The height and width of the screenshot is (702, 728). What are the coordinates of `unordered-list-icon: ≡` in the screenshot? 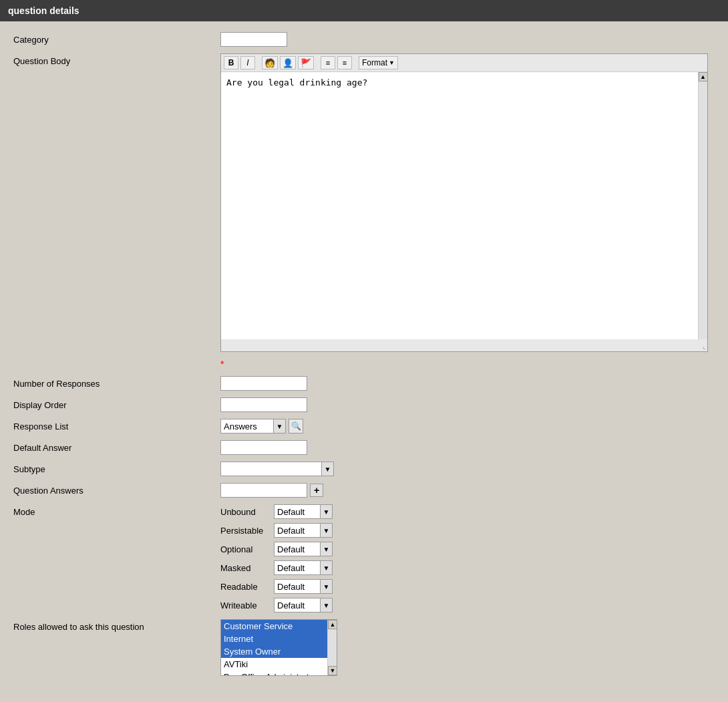 It's located at (345, 63).